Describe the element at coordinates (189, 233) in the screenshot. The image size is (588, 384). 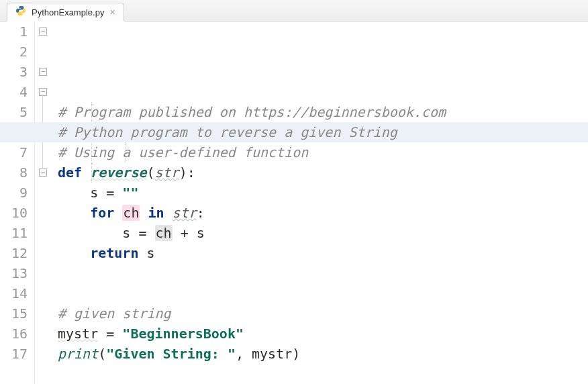
I see `token: + s` at that location.